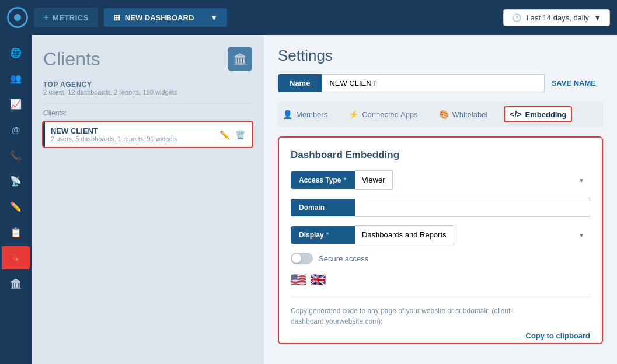 This screenshot has height=364, width=617. What do you see at coordinates (440, 312) in the screenshot?
I see `copy-section: Copy generated code to any page of your …` at bounding box center [440, 312].